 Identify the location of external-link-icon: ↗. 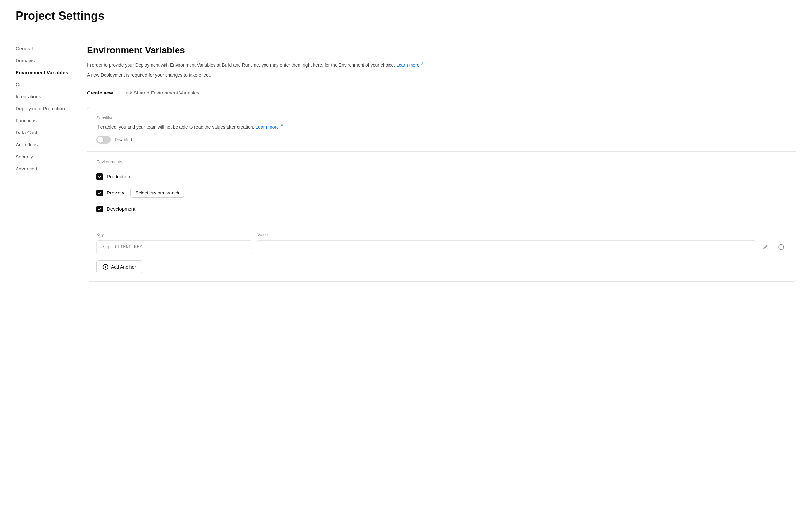
(422, 63).